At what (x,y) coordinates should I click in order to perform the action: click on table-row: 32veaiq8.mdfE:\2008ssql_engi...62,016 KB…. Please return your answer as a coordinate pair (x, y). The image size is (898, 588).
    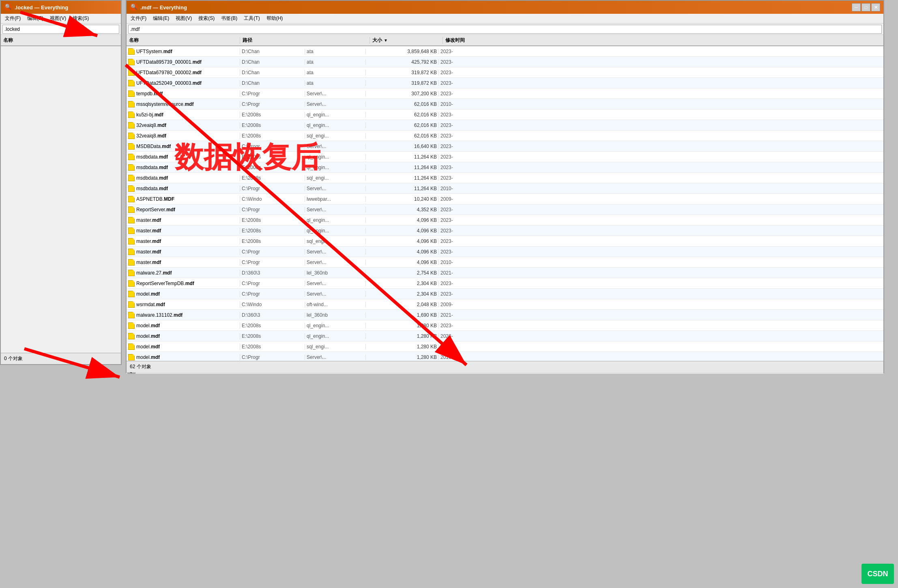
    Looking at the image, I should click on (505, 136).